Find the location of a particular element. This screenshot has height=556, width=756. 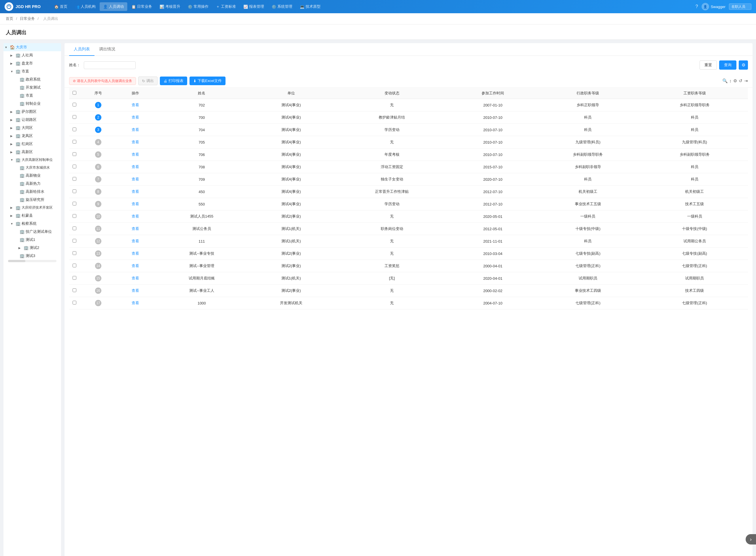

breadcrumb-daily: 日常业务 is located at coordinates (27, 19).